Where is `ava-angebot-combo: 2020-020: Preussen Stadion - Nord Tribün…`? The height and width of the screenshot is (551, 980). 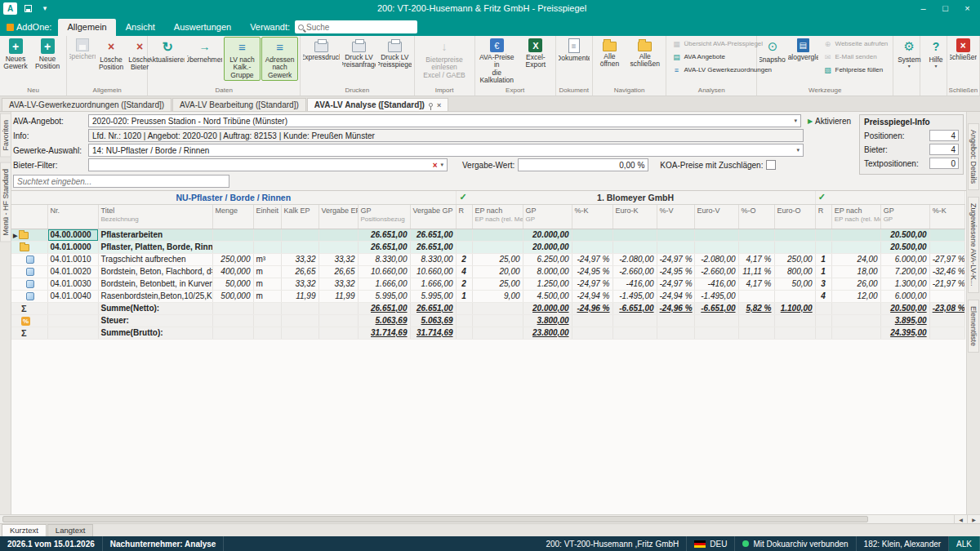
ava-angebot-combo: 2020-020: Preussen Stadion - Nord Tribün… is located at coordinates (444, 121).